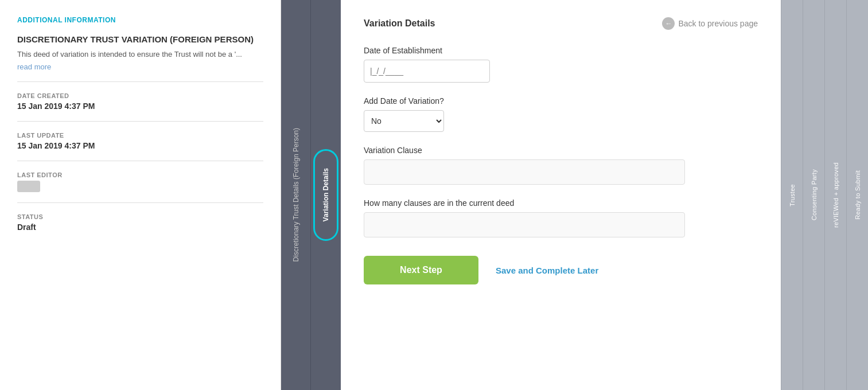 The width and height of the screenshot is (868, 390). What do you see at coordinates (710, 24) in the screenshot?
I see `back-to-previous-link: ← Back to previous page` at bounding box center [710, 24].